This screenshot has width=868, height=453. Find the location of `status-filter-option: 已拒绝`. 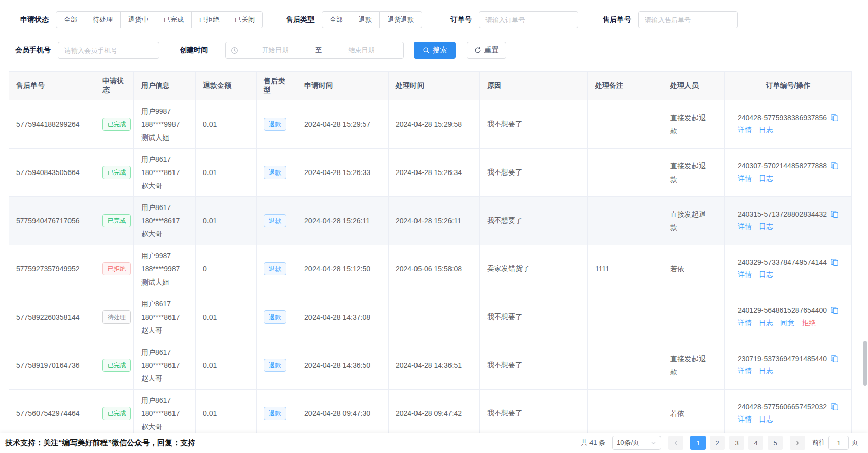

status-filter-option: 已拒绝 is located at coordinates (209, 20).